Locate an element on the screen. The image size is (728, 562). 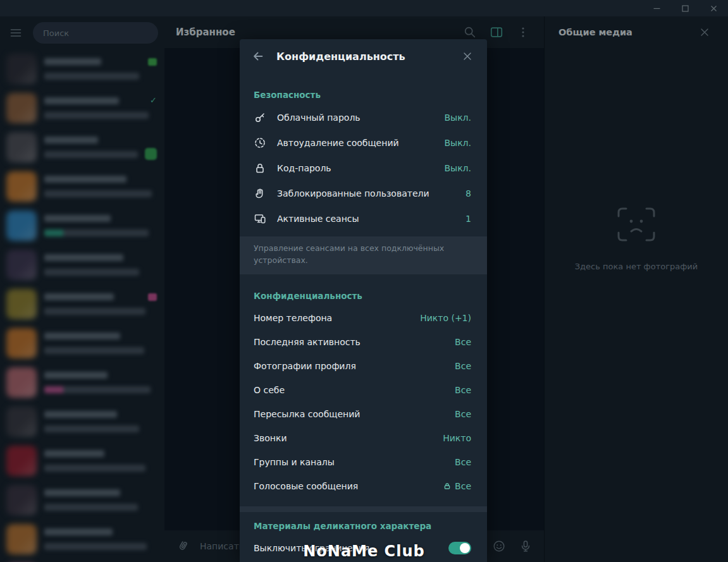
setting-row: Группы и каналыВсе is located at coordinates (363, 462).